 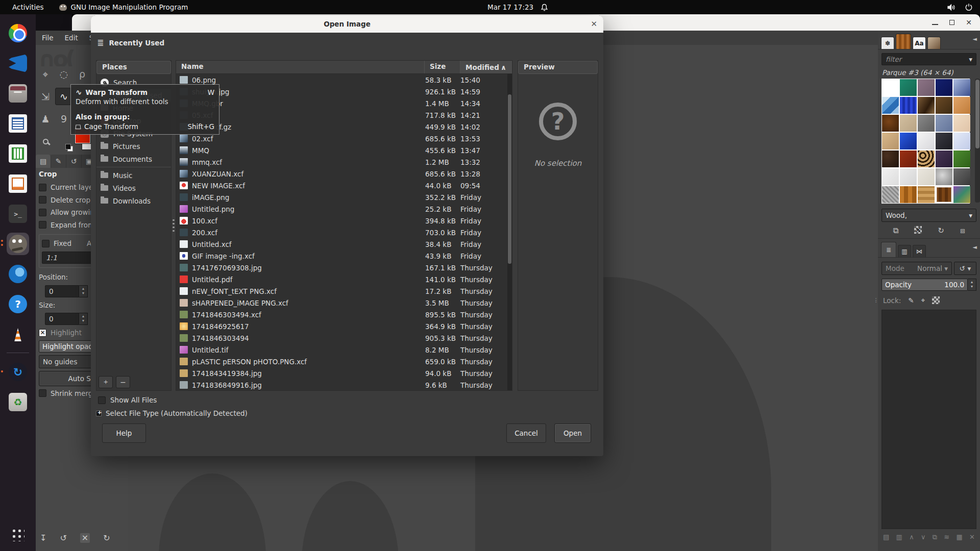 What do you see at coordinates (944, 195) in the screenshot?
I see `pattern-swatch-selected` at bounding box center [944, 195].